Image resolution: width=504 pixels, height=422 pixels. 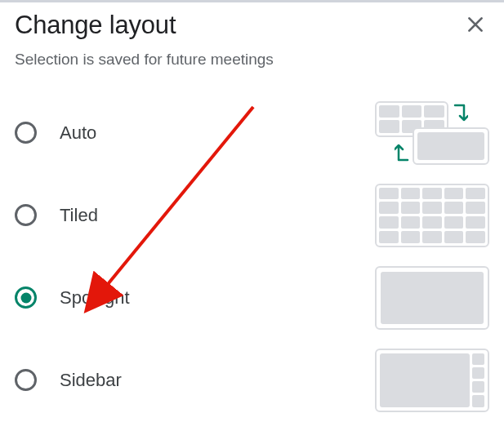 I want to click on layout-thumbnail-spotlight, so click(x=432, y=298).